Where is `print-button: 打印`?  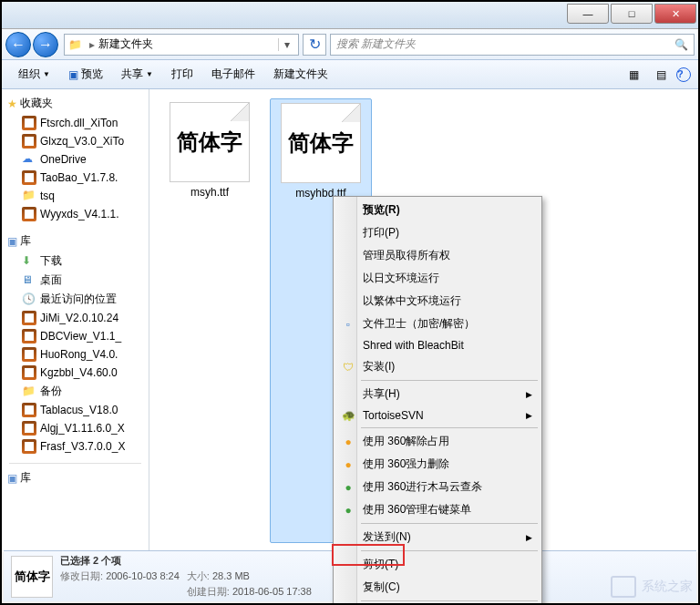
print-button: 打印 is located at coordinates (182, 75).